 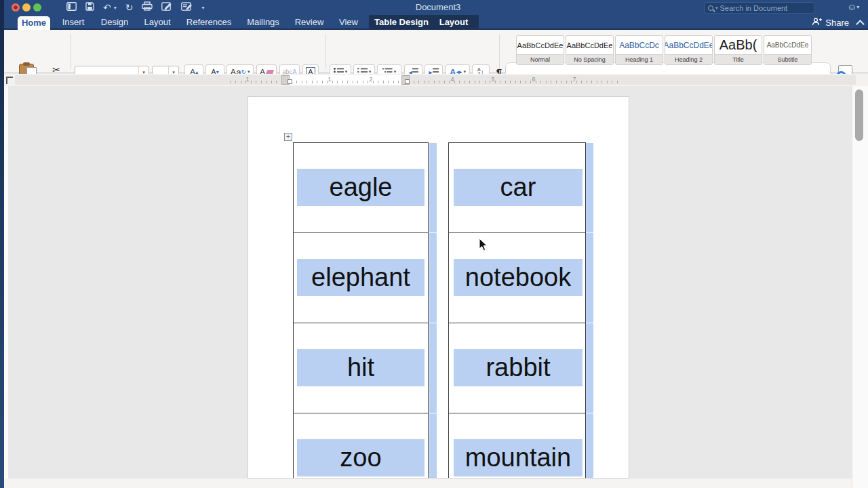 What do you see at coordinates (26, 7) in the screenshot?
I see `minimize-button` at bounding box center [26, 7].